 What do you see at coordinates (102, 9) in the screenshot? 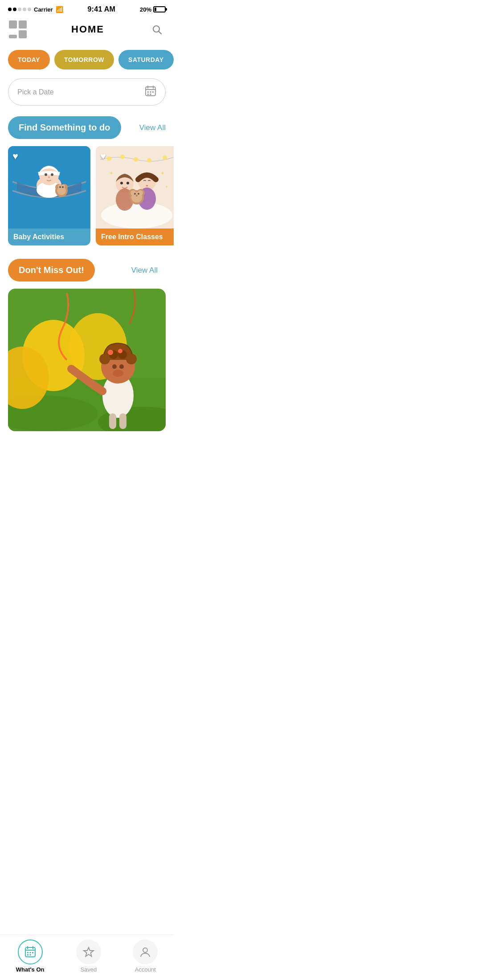
I see `status-time: 9:41 AM` at bounding box center [102, 9].